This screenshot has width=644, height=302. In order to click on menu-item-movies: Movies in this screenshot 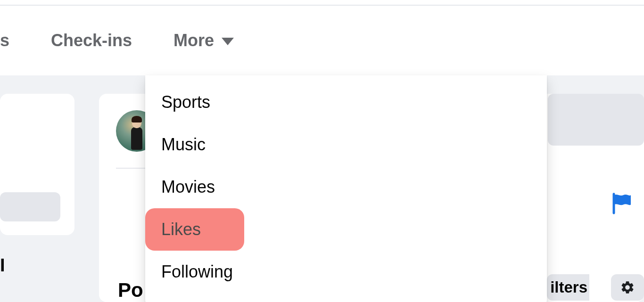, I will do `click(346, 187)`.